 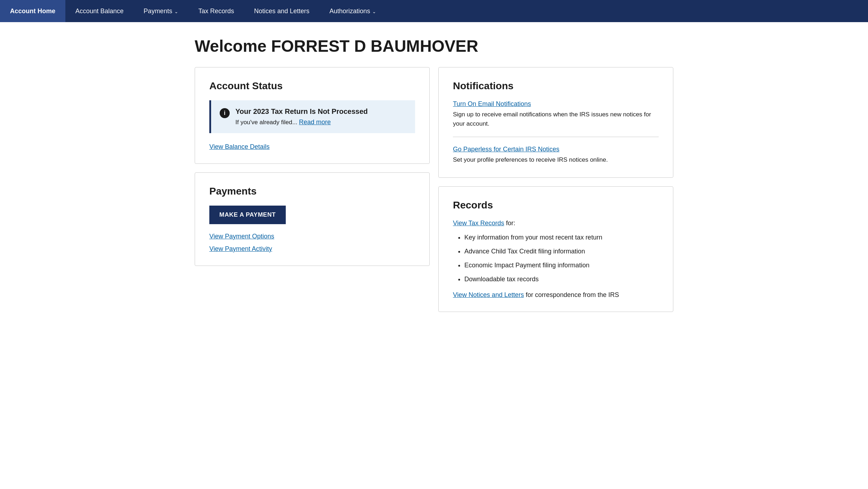 I want to click on email-notification-desc: Sign up to receive email notifications w…, so click(x=556, y=119).